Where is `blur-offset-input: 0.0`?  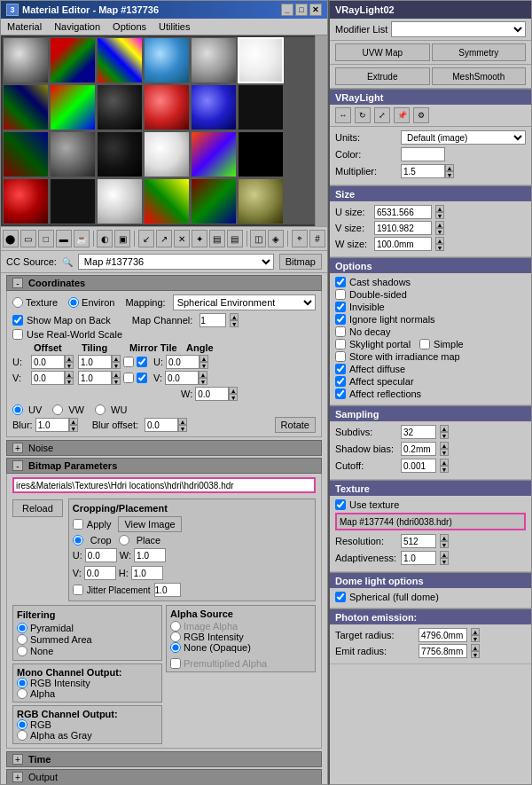 blur-offset-input: 0.0 is located at coordinates (161, 425).